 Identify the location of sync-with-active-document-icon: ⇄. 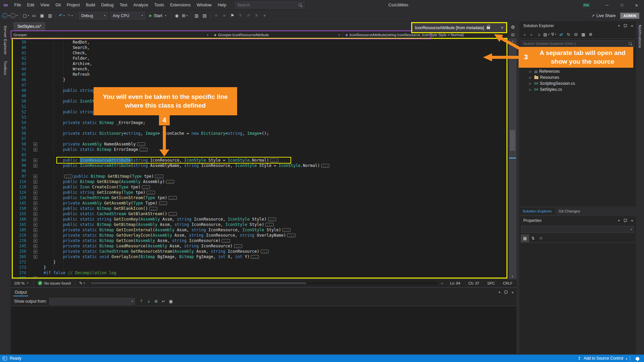
(561, 35).